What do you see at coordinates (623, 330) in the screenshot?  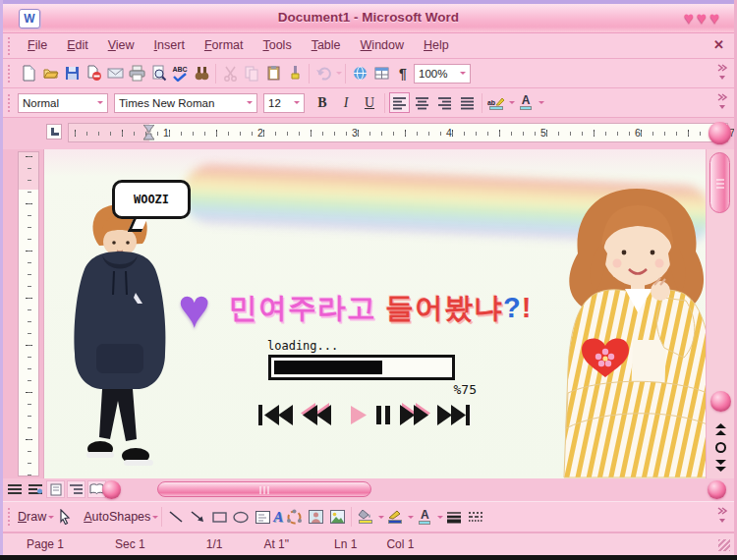 I see `park-bo-young-photo` at bounding box center [623, 330].